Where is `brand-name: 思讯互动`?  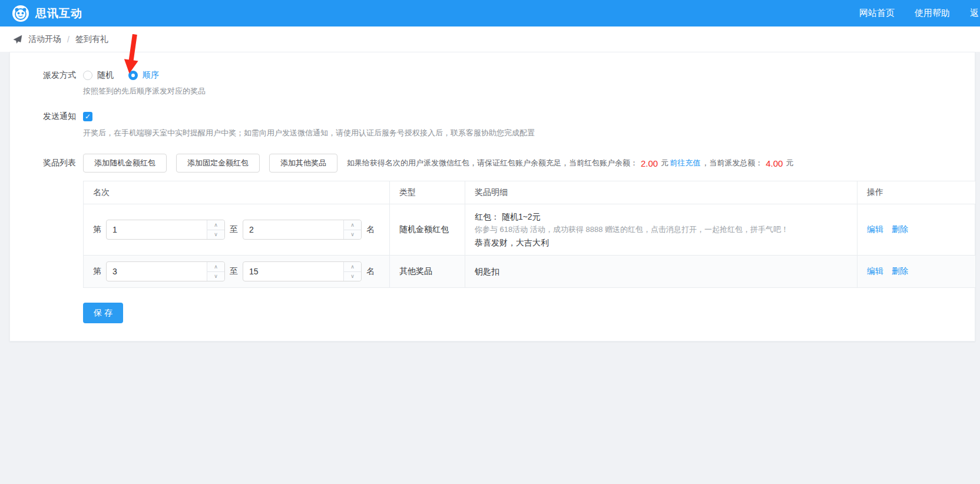
brand-name: 思讯互动 is located at coordinates (59, 14).